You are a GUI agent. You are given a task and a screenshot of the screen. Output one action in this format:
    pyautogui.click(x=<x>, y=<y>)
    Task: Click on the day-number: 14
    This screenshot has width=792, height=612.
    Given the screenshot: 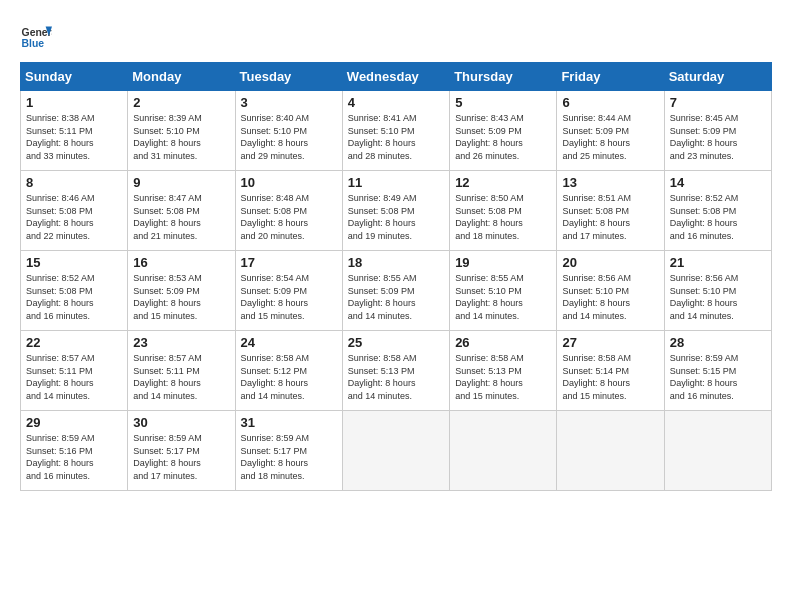 What is the action you would take?
    pyautogui.click(x=718, y=182)
    